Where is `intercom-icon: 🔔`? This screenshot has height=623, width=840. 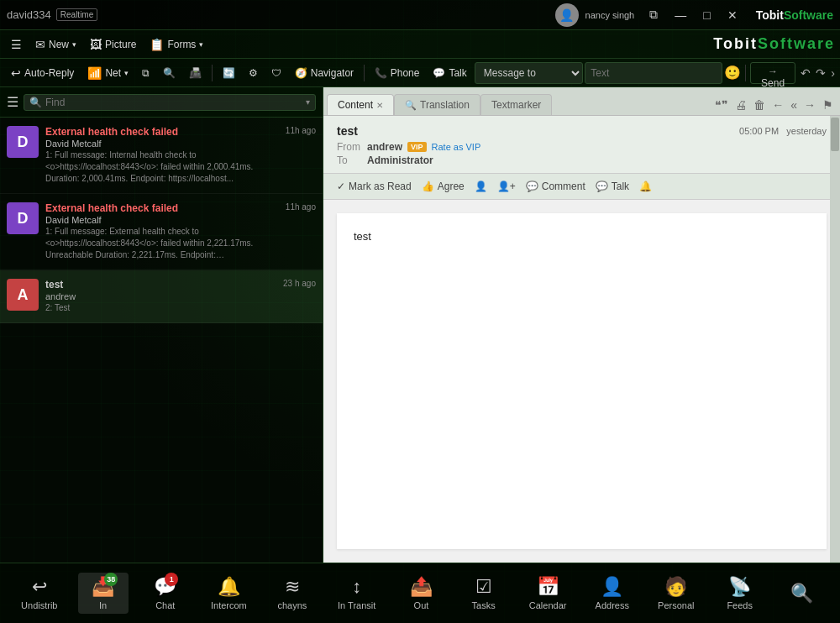
intercom-icon: 🔔 is located at coordinates (228, 587).